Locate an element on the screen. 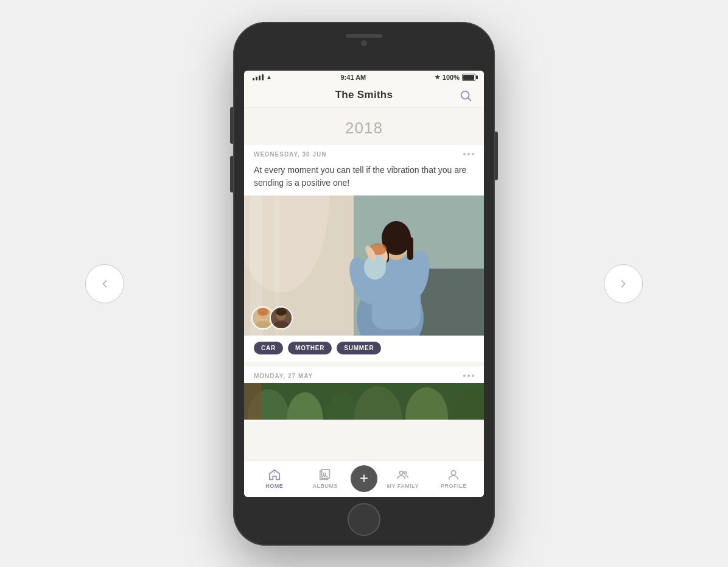 The width and height of the screenshot is (728, 567). nav-add-button: + is located at coordinates (364, 479).